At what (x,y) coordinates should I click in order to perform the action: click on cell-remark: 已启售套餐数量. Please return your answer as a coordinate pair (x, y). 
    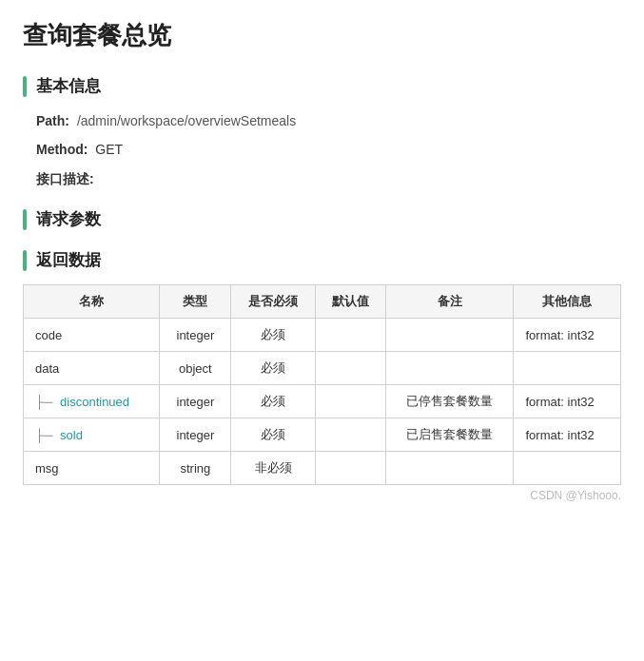
    Looking at the image, I should click on (450, 436).